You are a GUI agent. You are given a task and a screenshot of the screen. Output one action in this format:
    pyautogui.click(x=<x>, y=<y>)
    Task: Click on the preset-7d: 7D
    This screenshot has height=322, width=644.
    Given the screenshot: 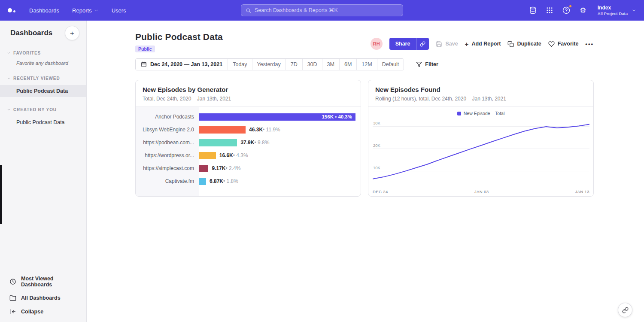 What is the action you would take?
    pyautogui.click(x=294, y=64)
    